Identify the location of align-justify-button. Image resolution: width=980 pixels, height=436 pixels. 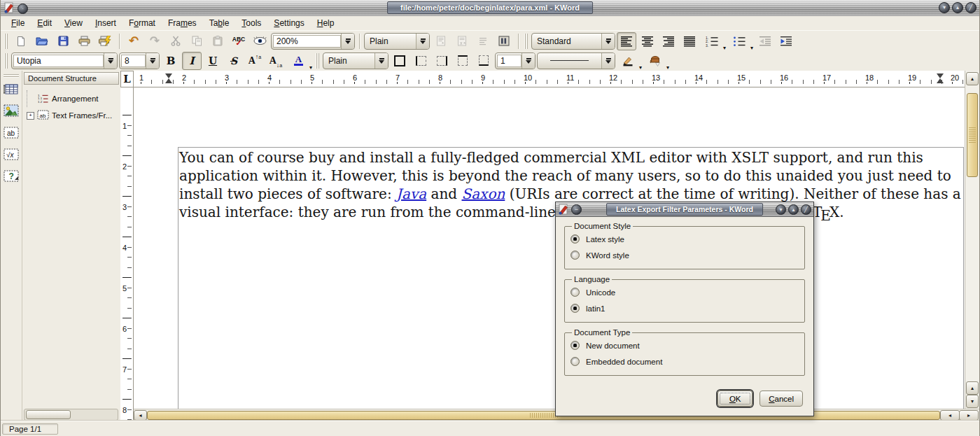
(690, 41).